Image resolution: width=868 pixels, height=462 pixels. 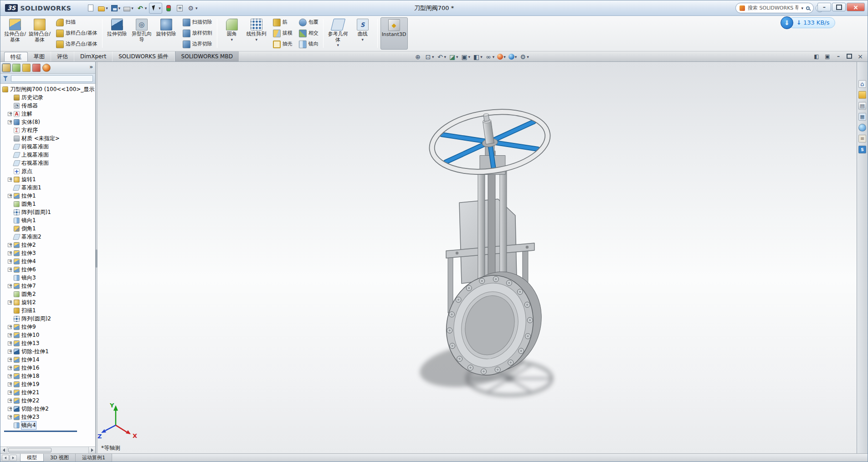 What do you see at coordinates (192, 8) in the screenshot?
I see `options-button` at bounding box center [192, 8].